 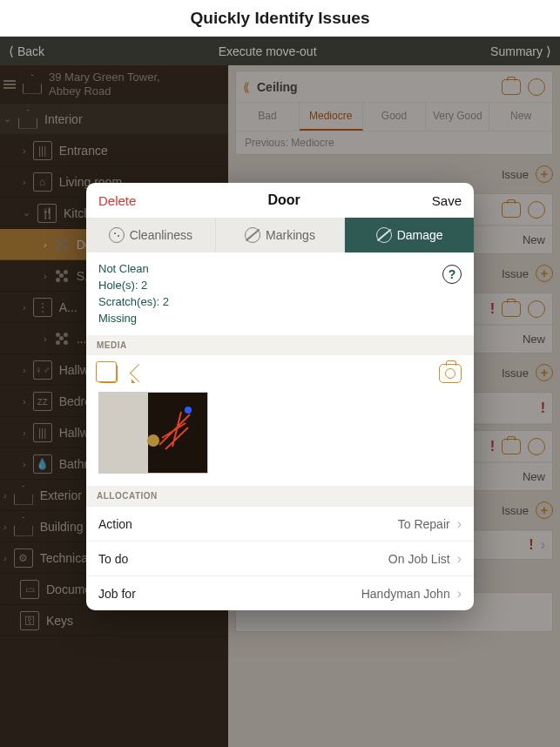 What do you see at coordinates (108, 374) in the screenshot?
I see `gallery-icon` at bounding box center [108, 374].